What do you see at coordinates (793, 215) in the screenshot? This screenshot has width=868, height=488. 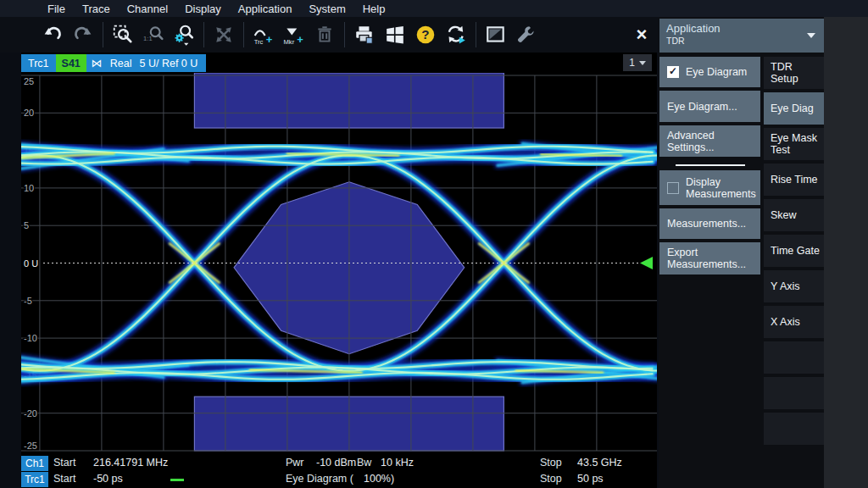 I see `tab-skew: Skew` at bounding box center [793, 215].